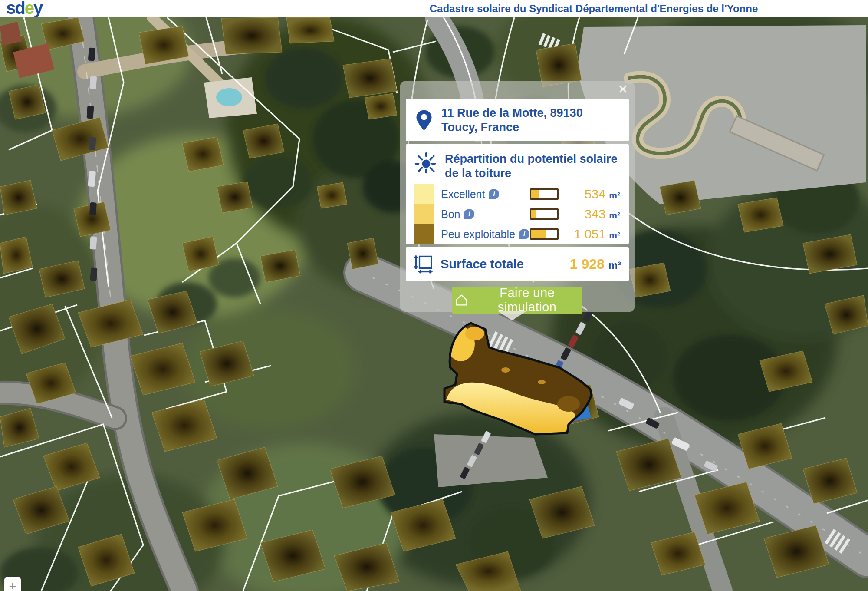  What do you see at coordinates (517, 196) in the screenshot?
I see `building-info-popup: ✕ 11 Rue de la Motte, 89130 Toucy, Franc…` at bounding box center [517, 196].